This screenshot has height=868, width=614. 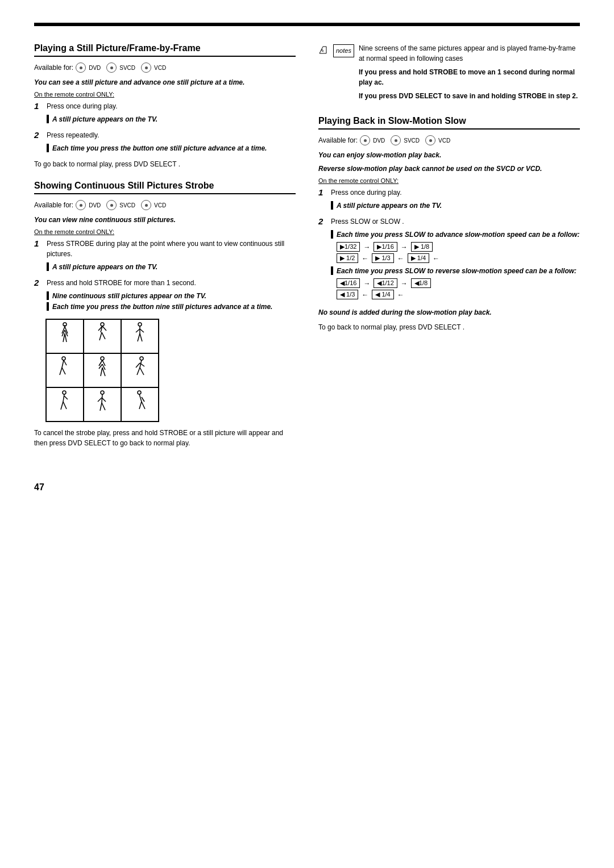 I want to click on step-1-slow: 1 Press once during play. A still pictur…, so click(x=449, y=200).